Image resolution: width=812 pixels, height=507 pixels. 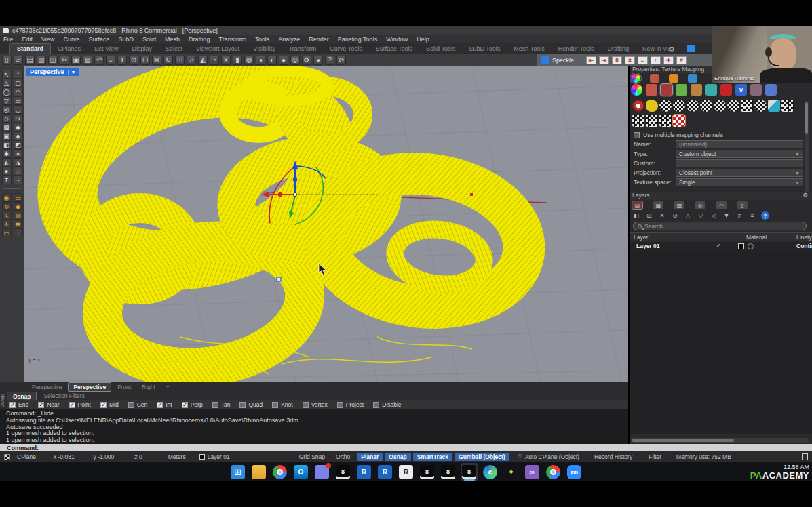 What do you see at coordinates (613, 457) in the screenshot?
I see `record-history-toggle: Record History` at bounding box center [613, 457].